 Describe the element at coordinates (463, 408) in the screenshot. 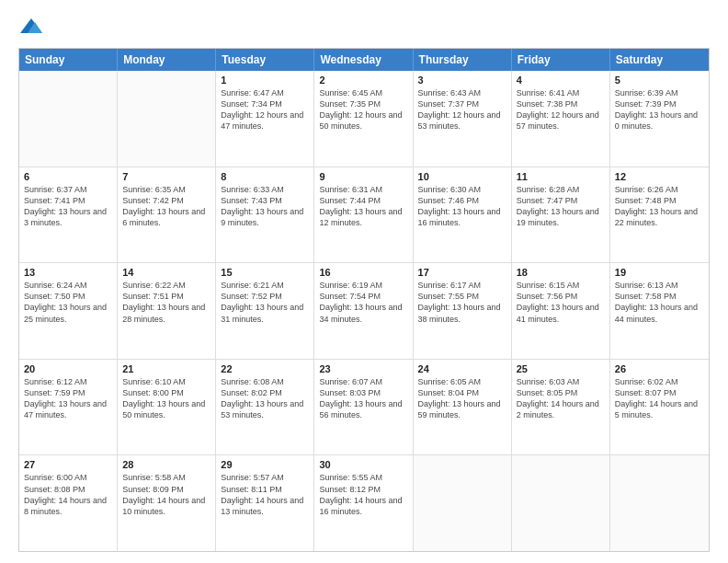

I see `calendar-cell: 24Sunrise: 6:05 AMSunset: 8:04 PMDayligh…` at that location.